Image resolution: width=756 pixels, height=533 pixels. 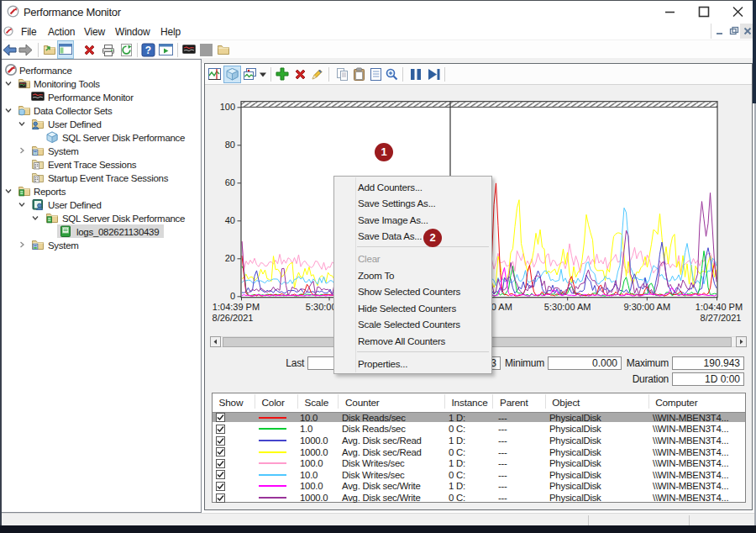 What do you see at coordinates (719, 307) in the screenshot?
I see `svg-text: 1:04:40 PM` at bounding box center [719, 307].